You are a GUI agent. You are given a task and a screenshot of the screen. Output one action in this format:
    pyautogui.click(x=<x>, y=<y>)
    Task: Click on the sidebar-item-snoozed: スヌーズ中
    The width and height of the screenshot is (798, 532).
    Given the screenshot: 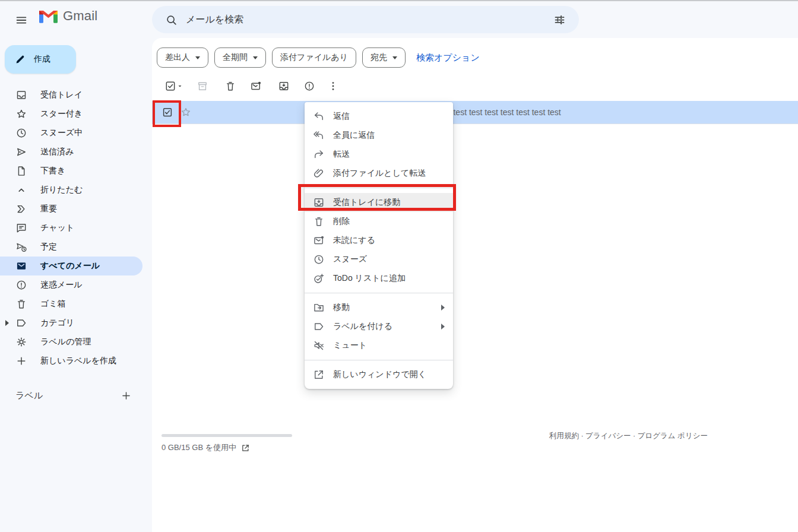 What is the action you would take?
    pyautogui.click(x=71, y=133)
    